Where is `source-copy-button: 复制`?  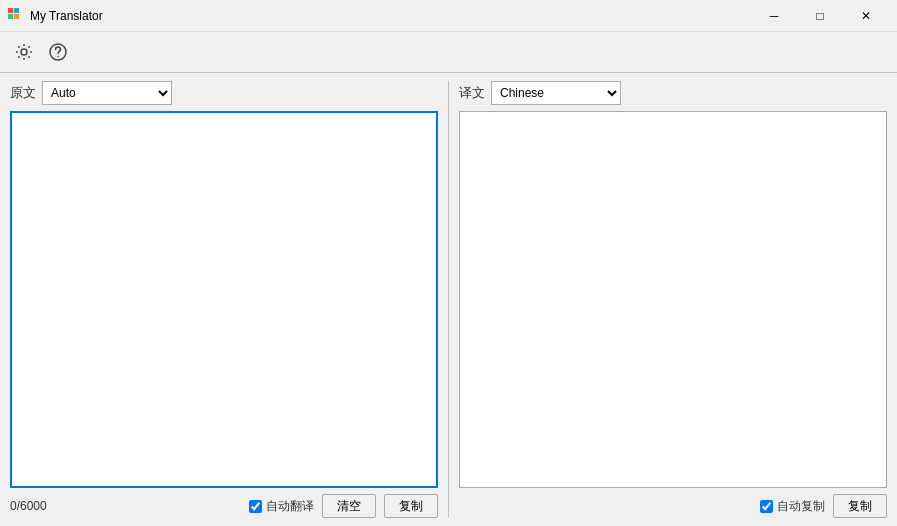 source-copy-button: 复制 is located at coordinates (411, 506).